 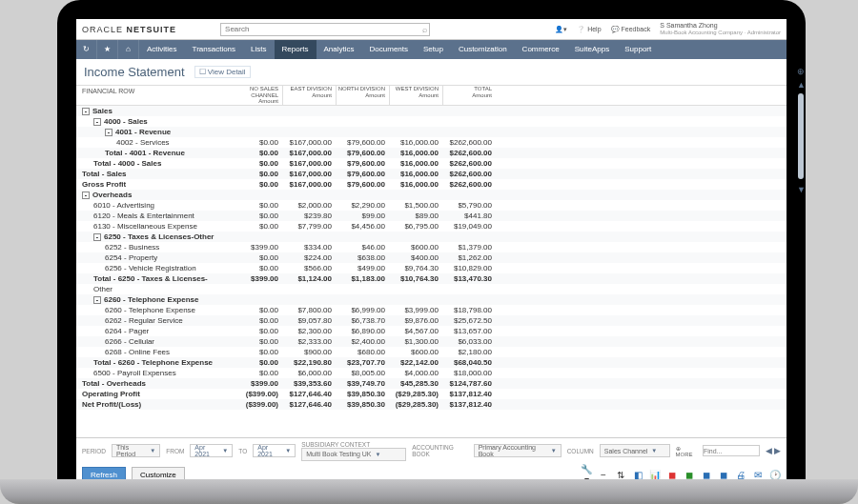 What do you see at coordinates (518, 451) in the screenshot?
I see `accounting-book-select: Primary Accounting Book▼` at bounding box center [518, 451].